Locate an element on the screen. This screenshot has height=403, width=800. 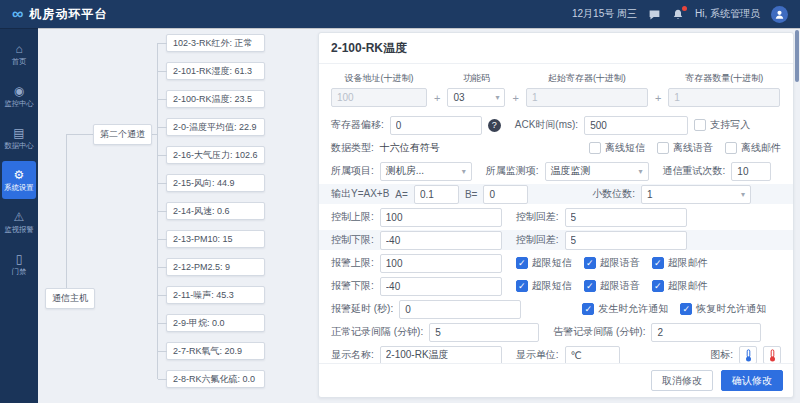
data-type-value: 十六位有符号 is located at coordinates (410, 148).